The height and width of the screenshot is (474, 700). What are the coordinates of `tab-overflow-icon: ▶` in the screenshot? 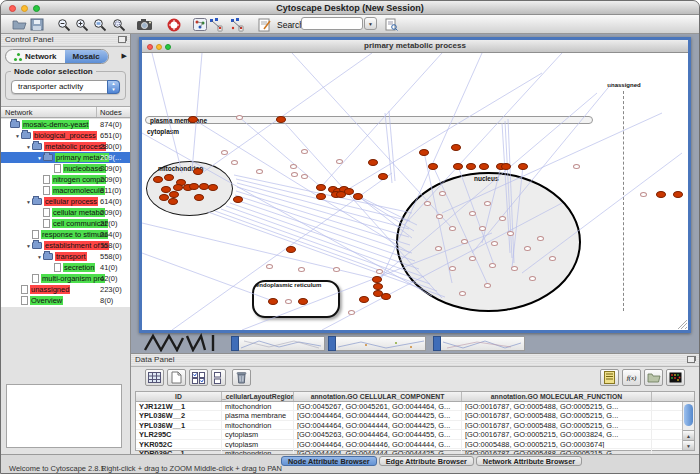 It's located at (124, 56).